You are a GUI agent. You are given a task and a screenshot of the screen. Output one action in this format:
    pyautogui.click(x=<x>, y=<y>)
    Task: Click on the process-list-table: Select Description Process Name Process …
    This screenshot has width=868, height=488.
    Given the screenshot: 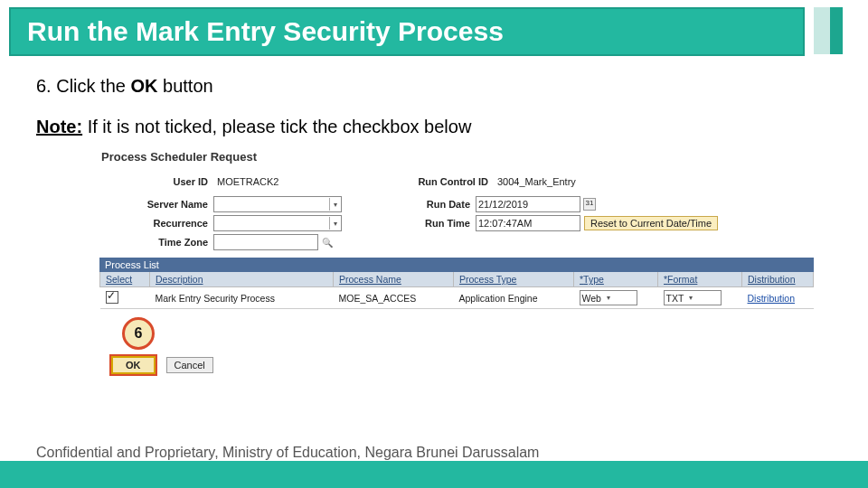 What is the action you would take?
    pyautogui.click(x=457, y=291)
    